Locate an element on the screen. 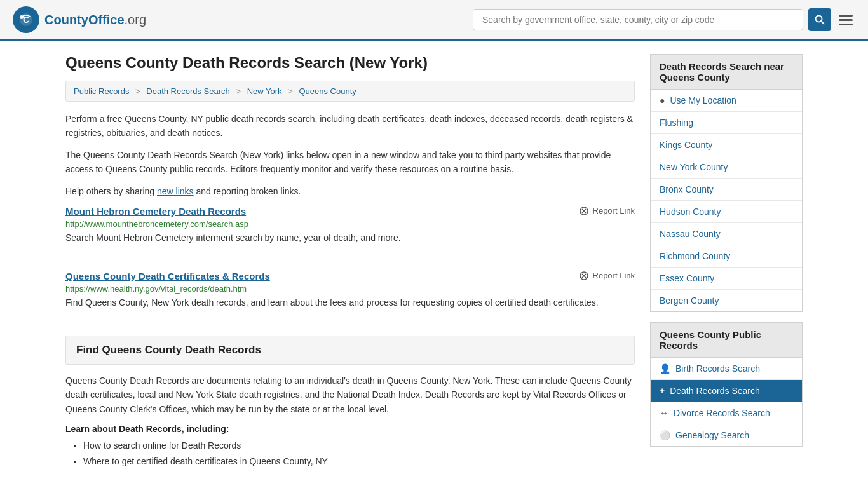  breadcrumb-queens-county: Queens County is located at coordinates (327, 92).